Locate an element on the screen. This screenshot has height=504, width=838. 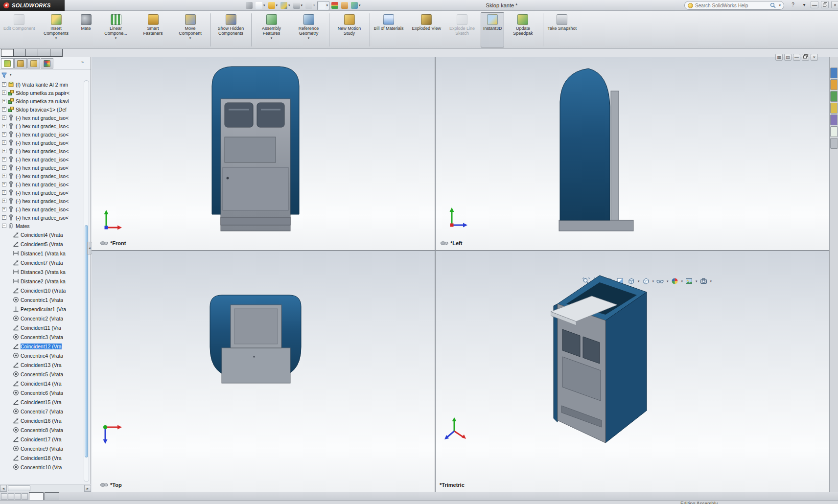
tree-vertical-scrollbar is located at coordinates (86, 281).